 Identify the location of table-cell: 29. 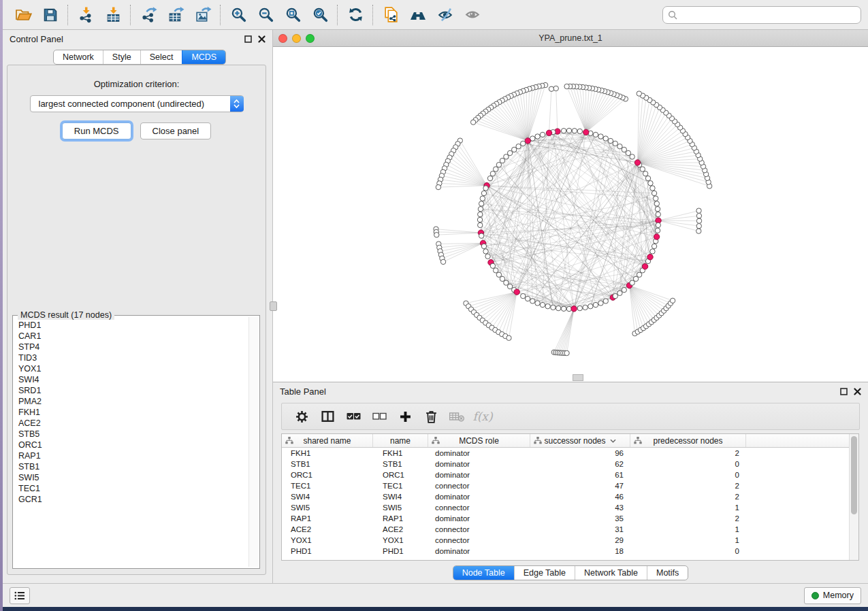
(580, 540).